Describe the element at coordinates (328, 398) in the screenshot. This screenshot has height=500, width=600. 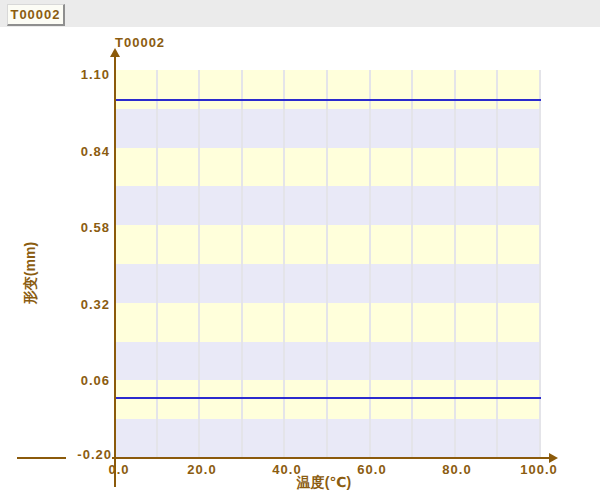
I see `series-line-lower` at that location.